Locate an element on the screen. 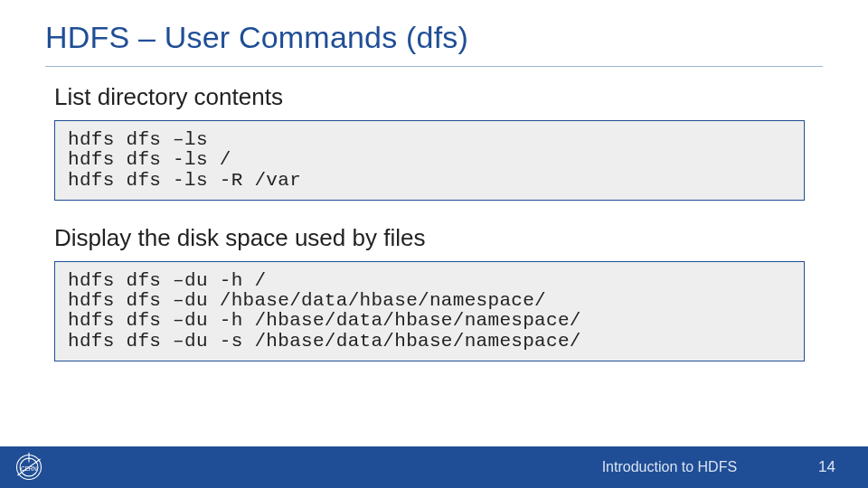  code-box-ls: hdfs dfs –ls hdfs dfs -ls / hdfs dfs -ls… is located at coordinates (429, 161).